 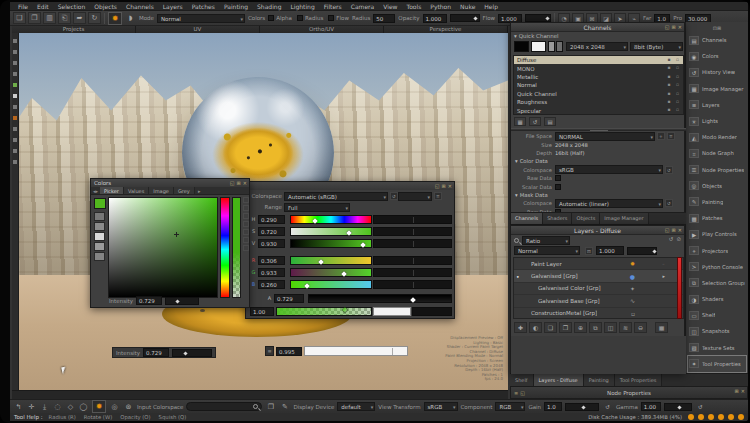 What do you see at coordinates (80, 18) in the screenshot?
I see `file-tool-icon: ➦` at bounding box center [80, 18].